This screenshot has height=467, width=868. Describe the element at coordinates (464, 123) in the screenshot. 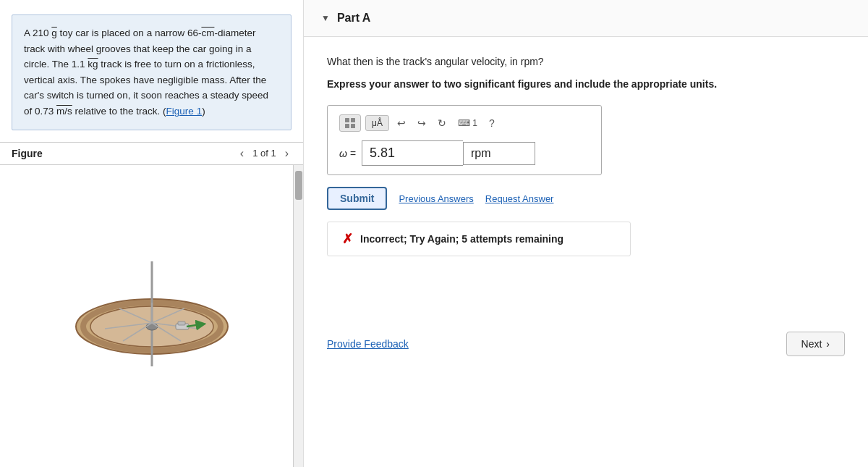

I see `toolbar: μÅ ↩ ↪ ↻ ⌨ 1 ?` at that location.